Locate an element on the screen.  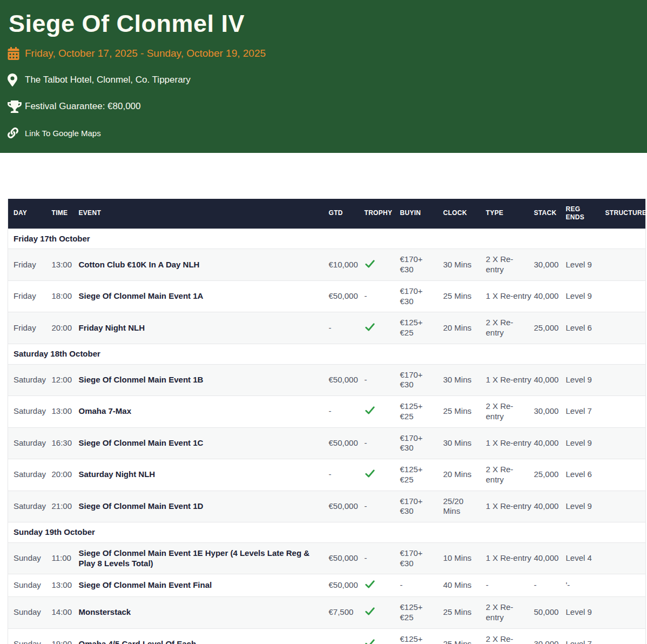
event-row: Sunday13:00Siege Of Clonmel Main Event F… is located at coordinates (327, 586).